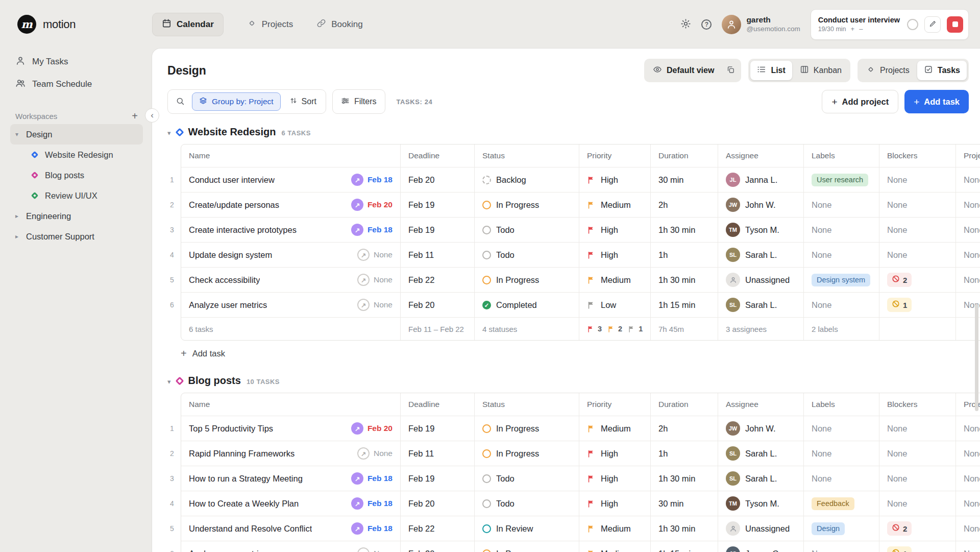  What do you see at coordinates (761, 230) in the screenshot?
I see `assignee-cell: TMTyson M.` at bounding box center [761, 230].